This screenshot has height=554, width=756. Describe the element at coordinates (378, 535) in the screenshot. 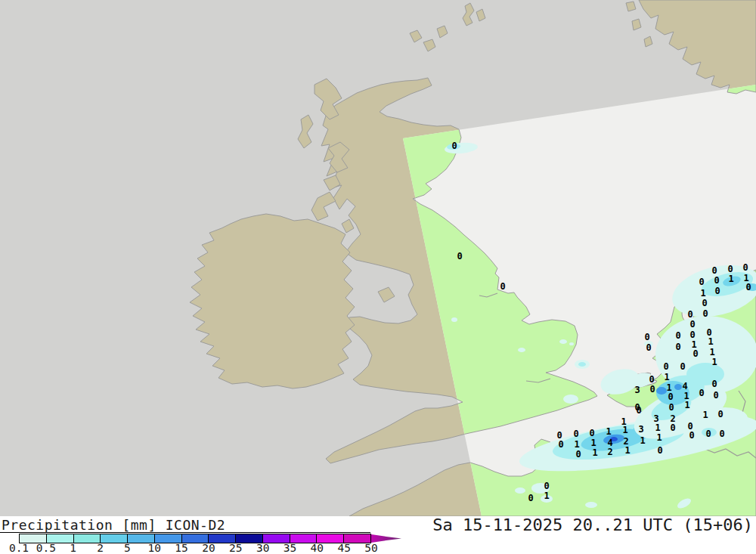

I see `legend-panel: Precipitation[mm]ICON-D2 Sa 15-11-2025 2…` at that location.